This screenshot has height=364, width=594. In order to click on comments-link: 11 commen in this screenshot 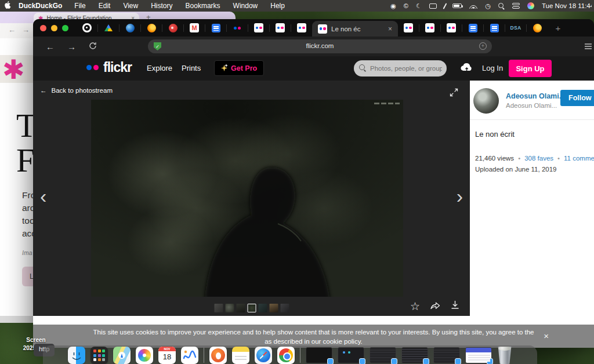, I will do `click(579, 158)`.